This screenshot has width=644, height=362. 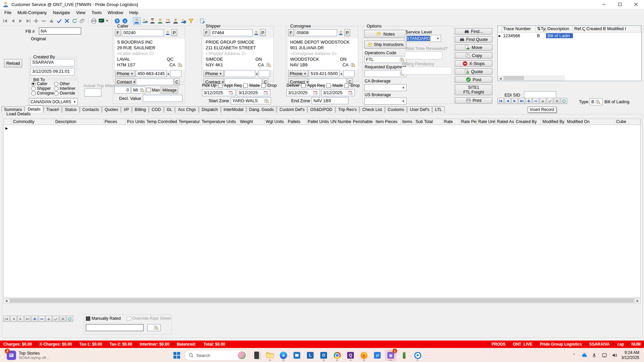 I want to click on search-input: Search, so click(x=216, y=355).